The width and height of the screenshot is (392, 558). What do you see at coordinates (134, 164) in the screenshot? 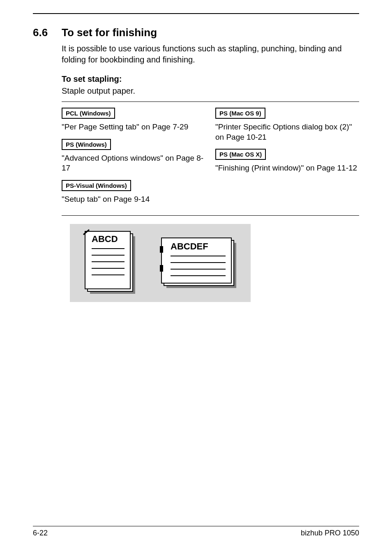
I see `ref-text: "Advanced Options windows" on Page 8-17` at bounding box center [134, 164].